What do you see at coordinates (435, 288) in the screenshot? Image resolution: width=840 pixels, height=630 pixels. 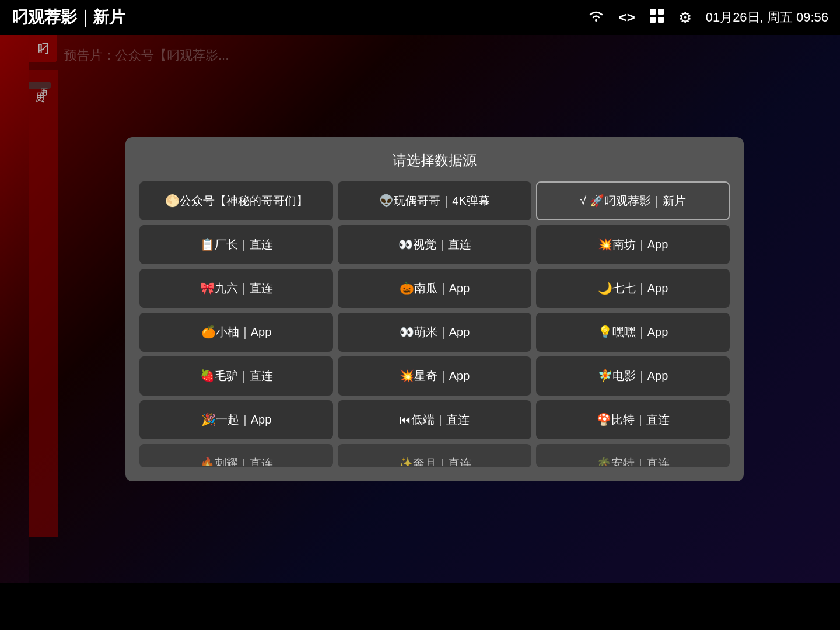 I see `source-item-8: 🎃南瓜｜App` at bounding box center [435, 288].